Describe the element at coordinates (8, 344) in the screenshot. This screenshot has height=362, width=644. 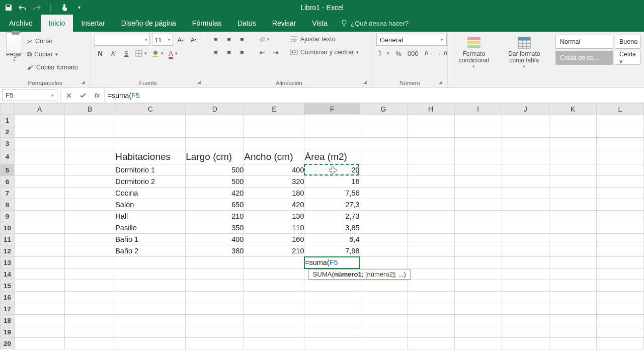
I see `row-header-20: 20` at that location.